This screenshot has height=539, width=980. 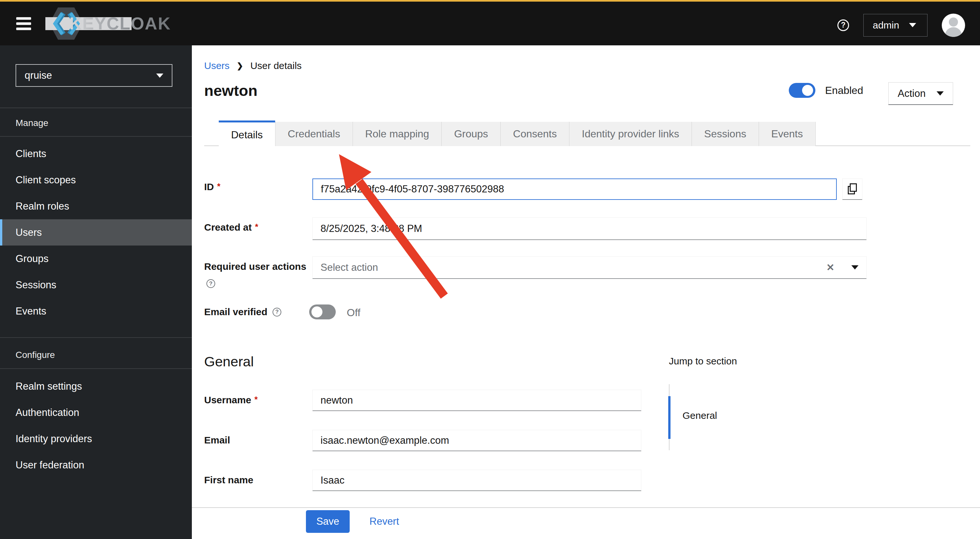 I want to click on jump-item-general: General, so click(x=700, y=415).